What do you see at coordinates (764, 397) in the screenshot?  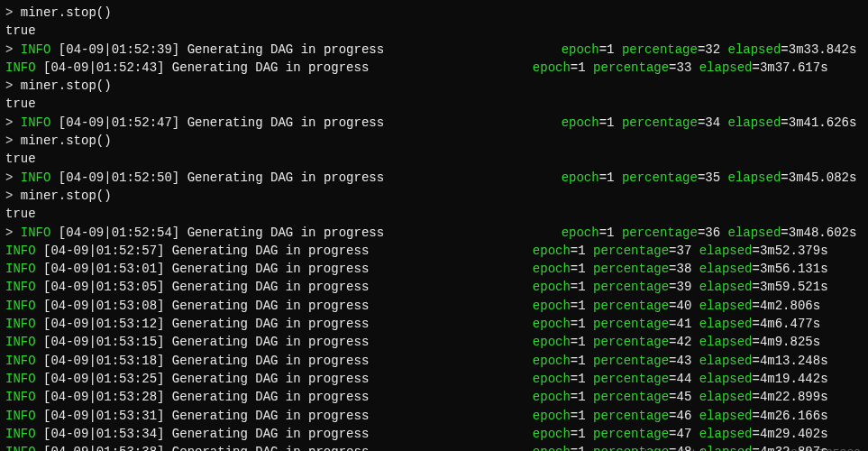 I see `log-kv-elapsed: elapsed=4m22.899s` at bounding box center [764, 397].